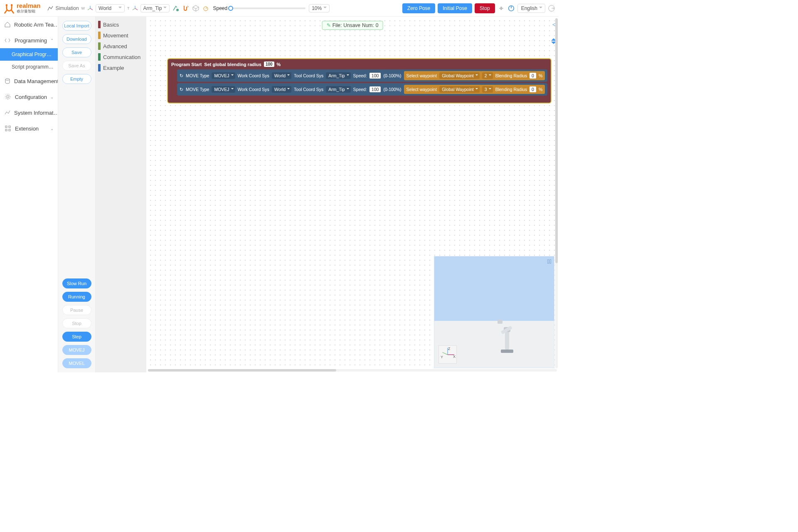 The image size is (798, 532). I want to click on nav-data-mgmt: Data Management, so click(29, 81).